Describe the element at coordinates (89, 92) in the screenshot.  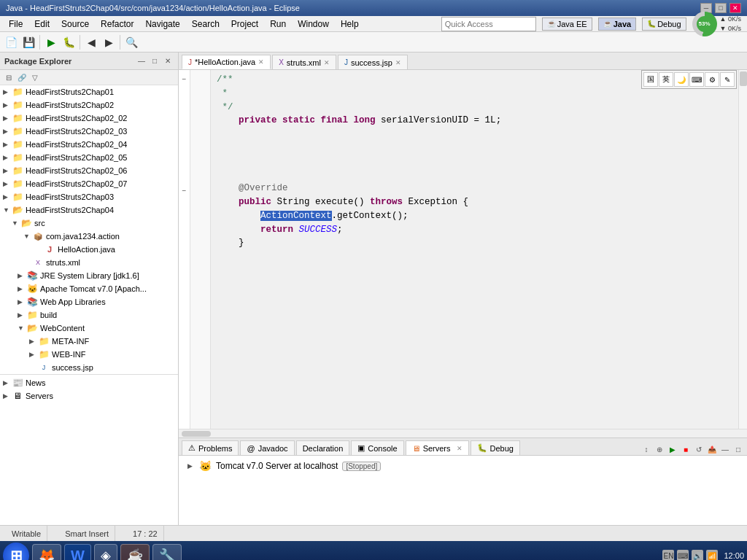
I see `project-chap01: ▶ 📁 HeadFirstStruts2Chap01` at that location.